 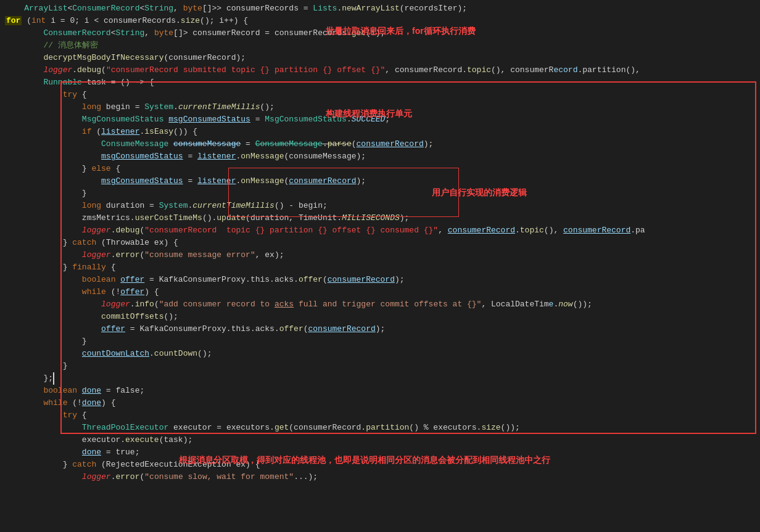 What do you see at coordinates (365, 460) in the screenshot?
I see `annotation-partition: 根据消息分区取模，得到对应的线程池，也即是说明相同分区的消息会被分配到相同线程池…` at bounding box center [365, 460].